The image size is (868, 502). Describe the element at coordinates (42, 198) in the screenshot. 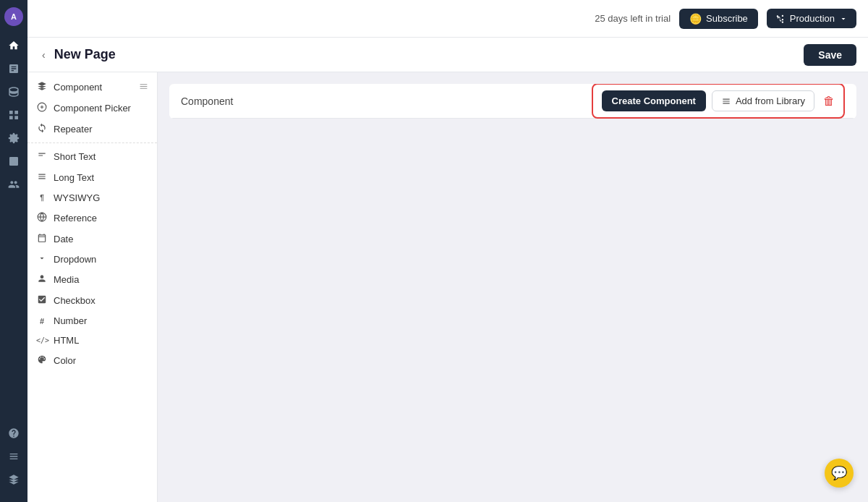

I see `wysiwyg-icon: ¶` at that location.